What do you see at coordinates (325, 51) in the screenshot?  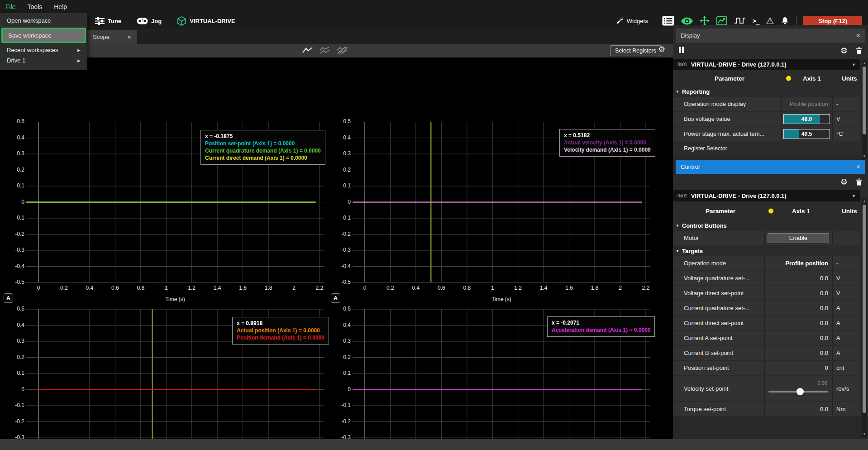 I see `multi-trace-icon` at bounding box center [325, 51].